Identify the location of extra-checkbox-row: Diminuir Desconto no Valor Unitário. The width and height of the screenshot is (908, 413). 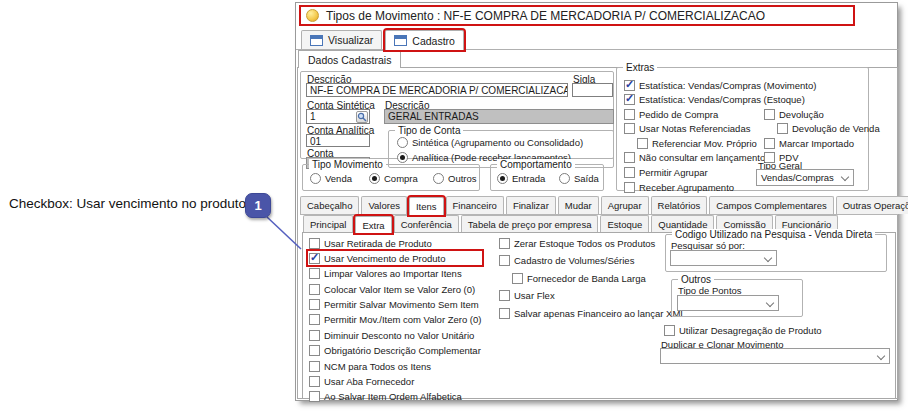
(395, 335).